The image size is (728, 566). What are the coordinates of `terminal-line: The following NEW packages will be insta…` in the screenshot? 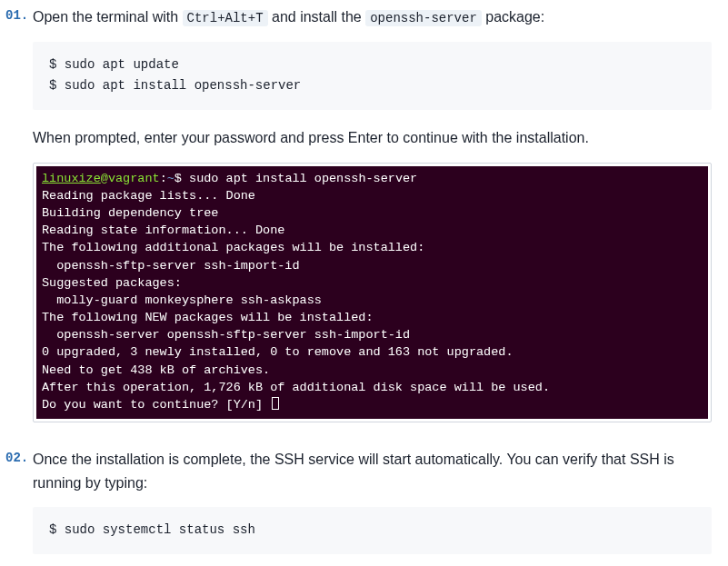 It's located at (207, 318).